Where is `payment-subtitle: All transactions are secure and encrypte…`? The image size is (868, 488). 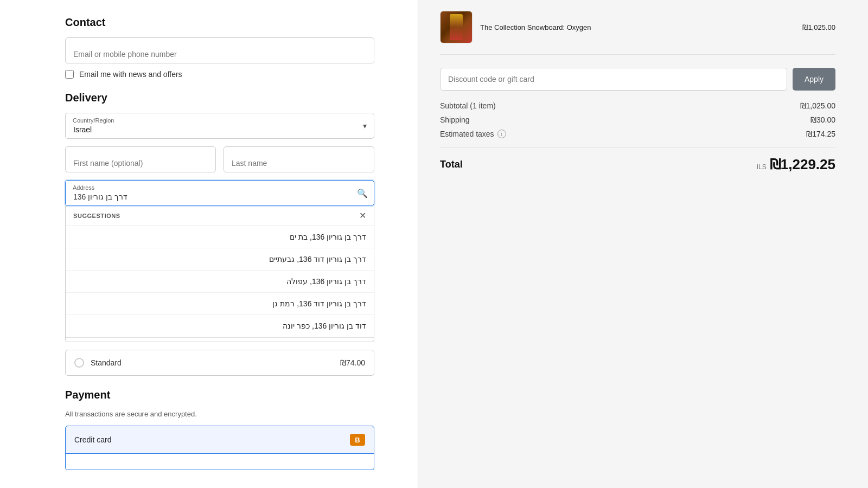
payment-subtitle: All transactions are secure and encrypte… is located at coordinates (220, 414).